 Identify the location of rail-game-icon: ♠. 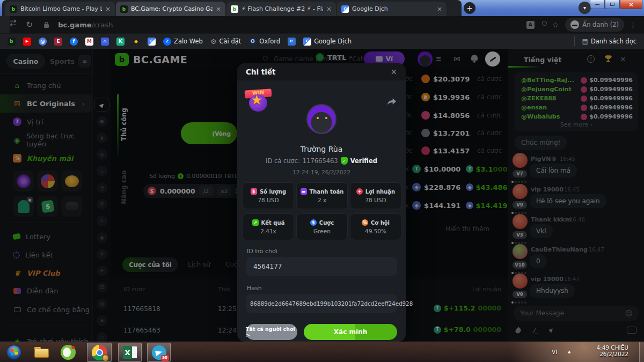
(102, 321).